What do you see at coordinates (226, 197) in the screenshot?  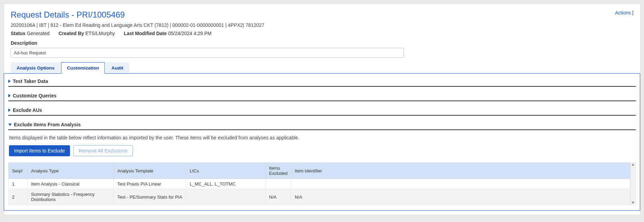 I see `cell-lics` at bounding box center [226, 197].